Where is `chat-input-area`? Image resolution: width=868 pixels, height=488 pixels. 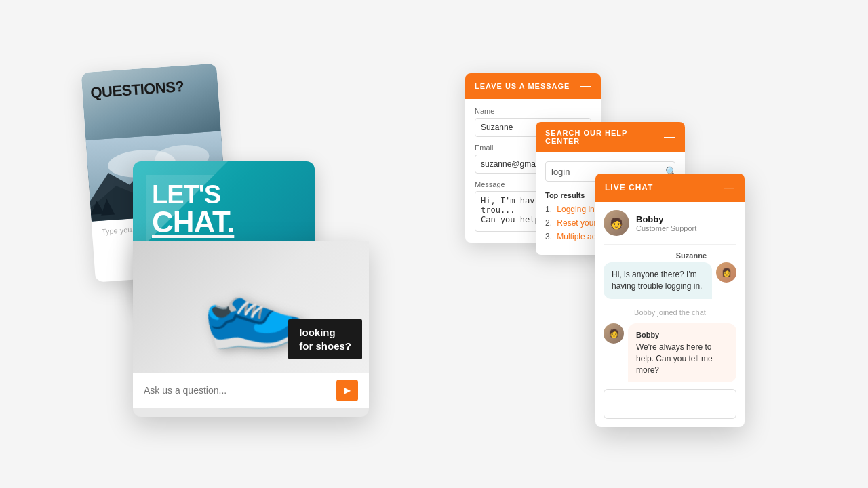 chat-input-area is located at coordinates (670, 404).